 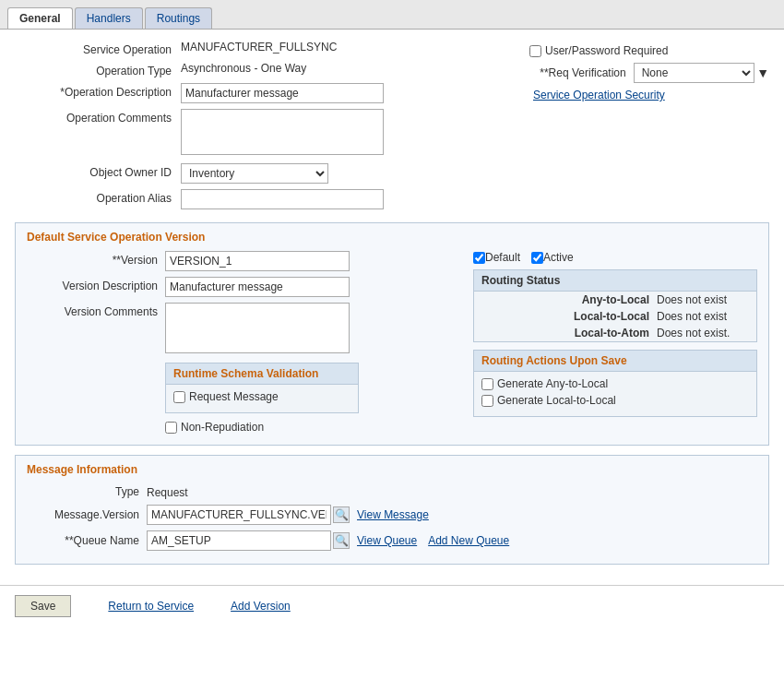 I want to click on queue-name-search-icon: 🔍, so click(x=341, y=541).